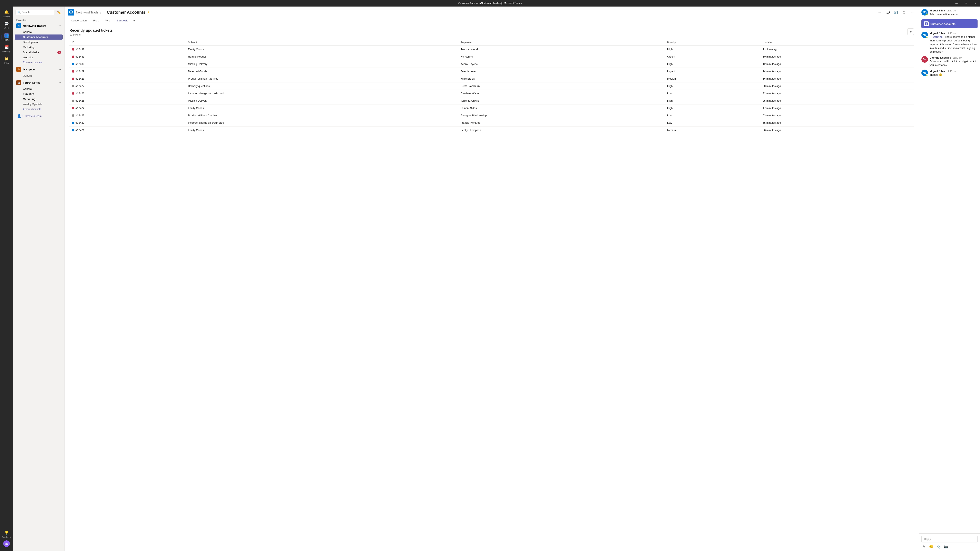 Image resolution: width=980 pixels, height=551 pixels. I want to click on header-refresh-icon: 🔄, so click(896, 12).